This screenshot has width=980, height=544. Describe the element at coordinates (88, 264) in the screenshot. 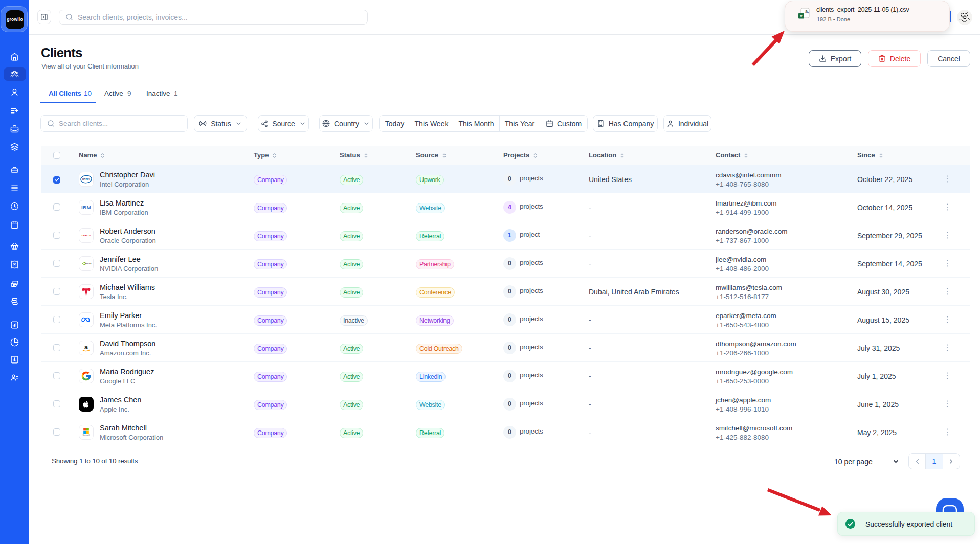

I see `svg-text: NVIDIA` at that location.